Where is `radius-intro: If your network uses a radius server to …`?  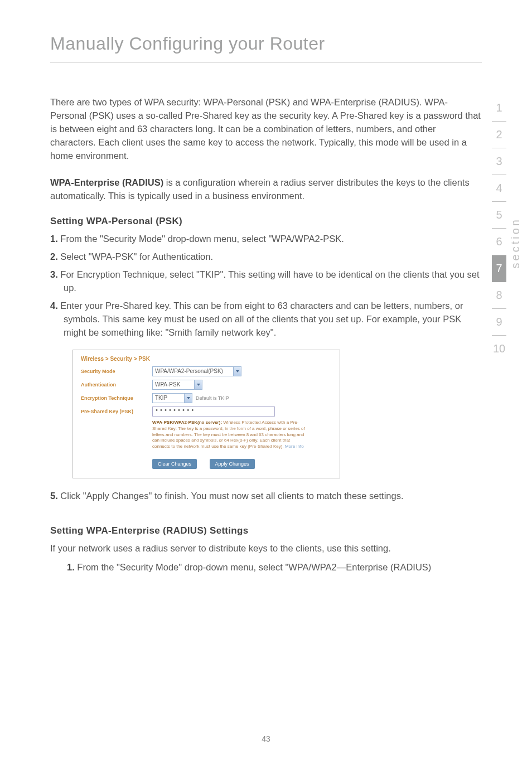
radius-intro: If your network uses a radius server to … is located at coordinates (266, 549).